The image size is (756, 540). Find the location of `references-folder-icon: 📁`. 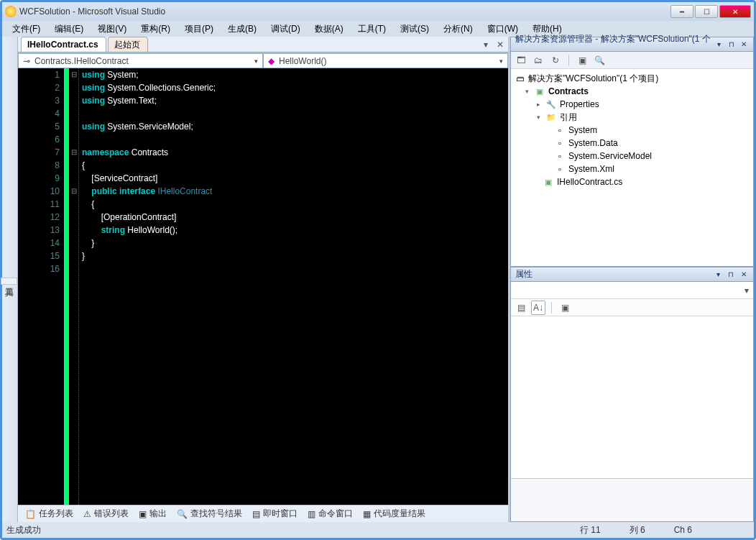

references-folder-icon: 📁 is located at coordinates (551, 117).